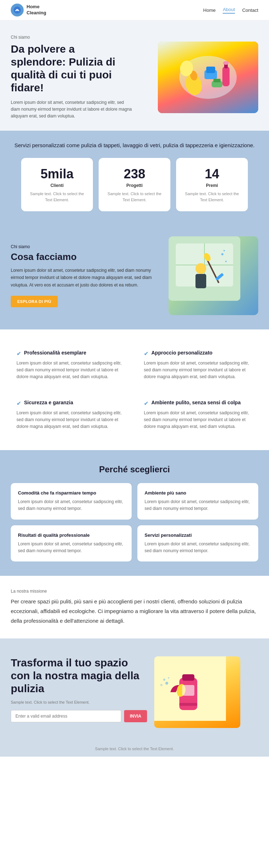 This screenshot has height=868, width=269. What do you see at coordinates (71, 420) in the screenshot?
I see `feature-desc-2: Lorem ipsum dolor sit amet, consetetur s…` at bounding box center [71, 420].